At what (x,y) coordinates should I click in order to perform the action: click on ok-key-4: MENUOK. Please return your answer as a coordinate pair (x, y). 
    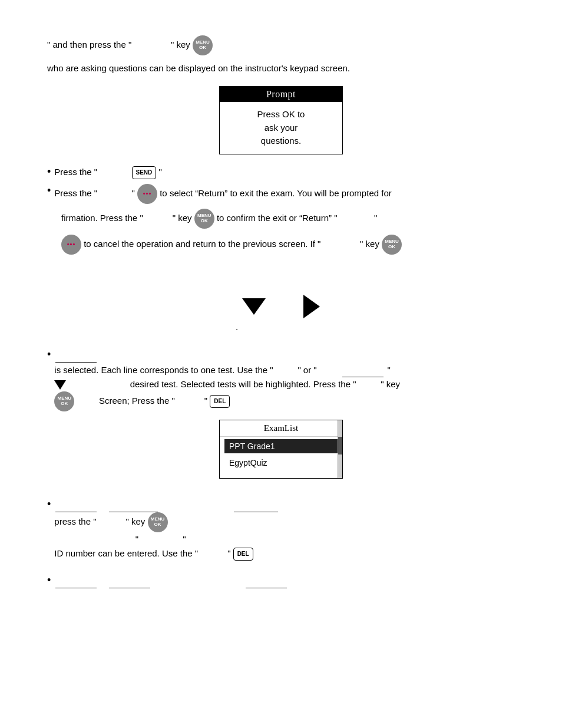
    Looking at the image, I should click on (64, 401).